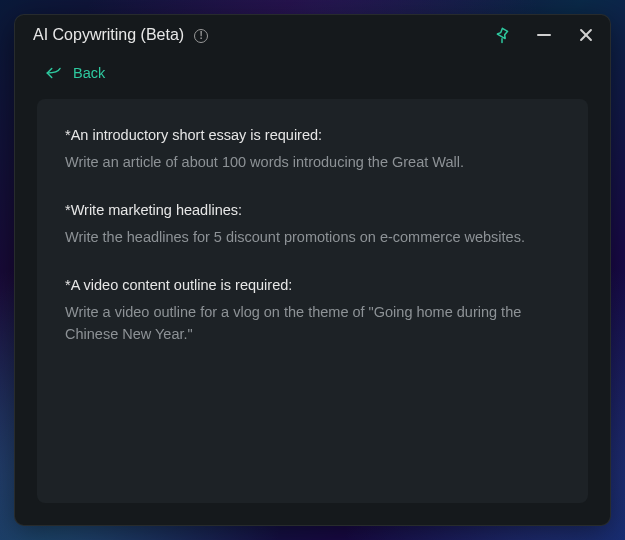 The image size is (625, 540). What do you see at coordinates (544, 35) in the screenshot?
I see `minimize-icon` at bounding box center [544, 35].